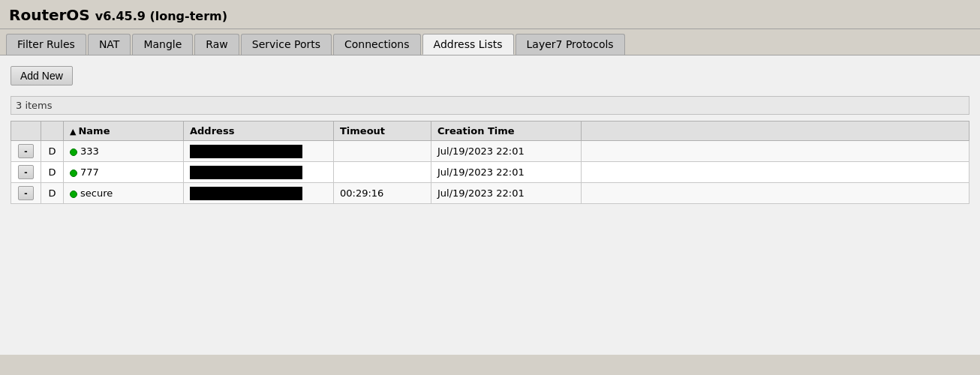 The width and height of the screenshot is (980, 375). Describe the element at coordinates (124, 172) in the screenshot. I see `row-name-cell: 777` at that location.